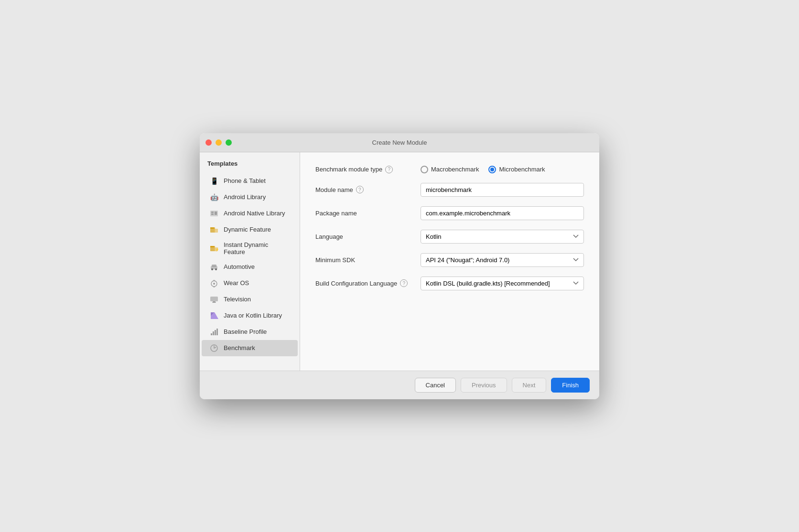 Image resolution: width=799 pixels, height=532 pixels. I want to click on package-name-control, so click(502, 213).